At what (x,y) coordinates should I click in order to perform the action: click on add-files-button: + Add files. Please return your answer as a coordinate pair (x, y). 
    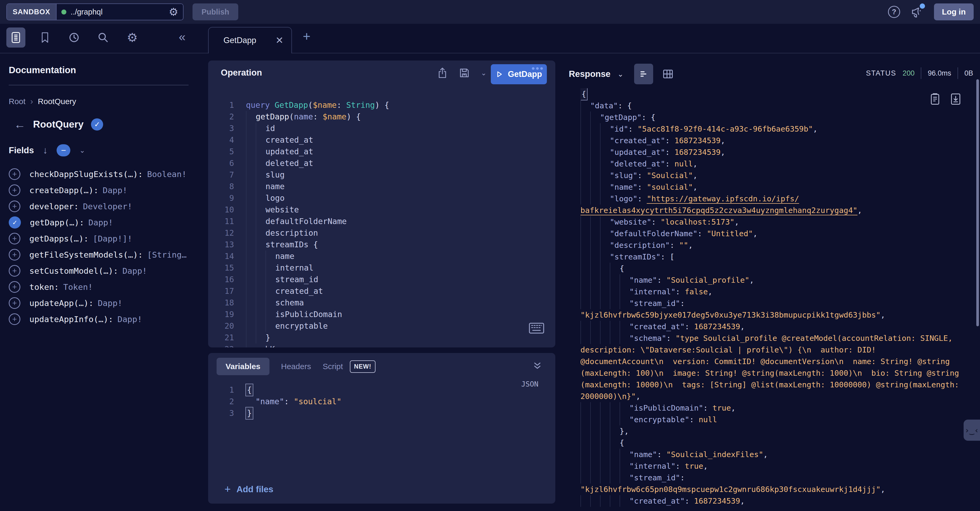
    Looking at the image, I should click on (249, 489).